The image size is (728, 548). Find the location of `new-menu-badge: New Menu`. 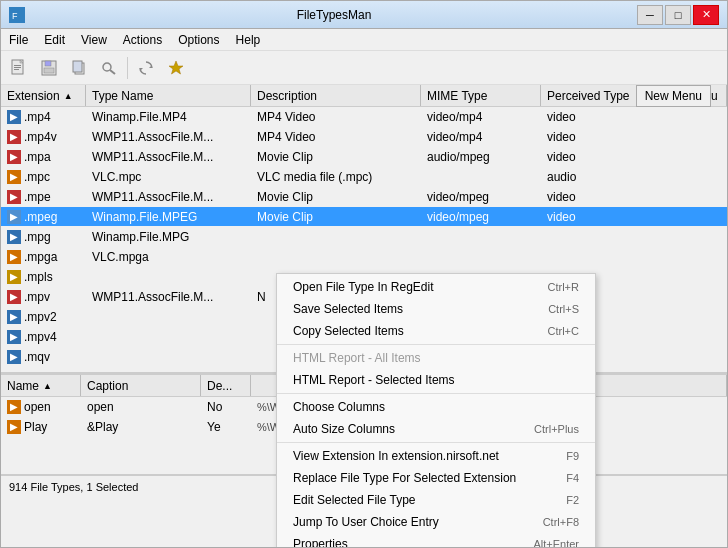

new-menu-badge: New Menu is located at coordinates (674, 96).